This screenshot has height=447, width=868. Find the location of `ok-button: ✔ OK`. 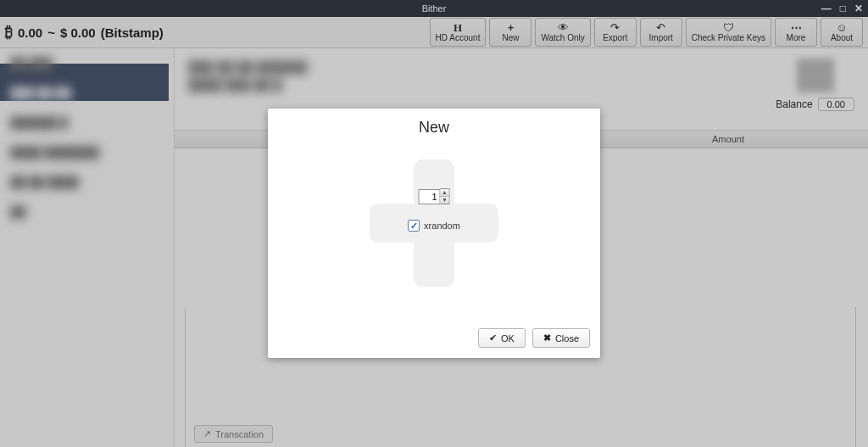

ok-button: ✔ OK is located at coordinates (502, 338).